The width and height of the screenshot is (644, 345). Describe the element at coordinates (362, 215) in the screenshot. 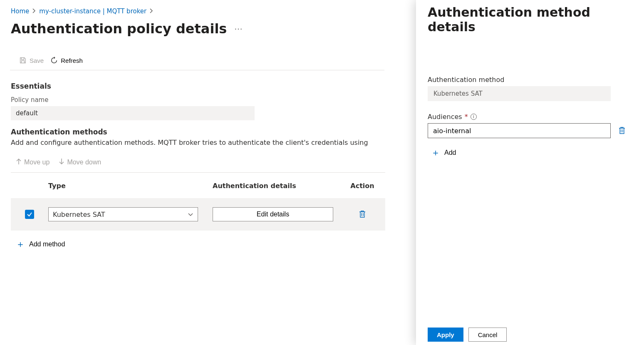

I see `delete-row-button` at that location.